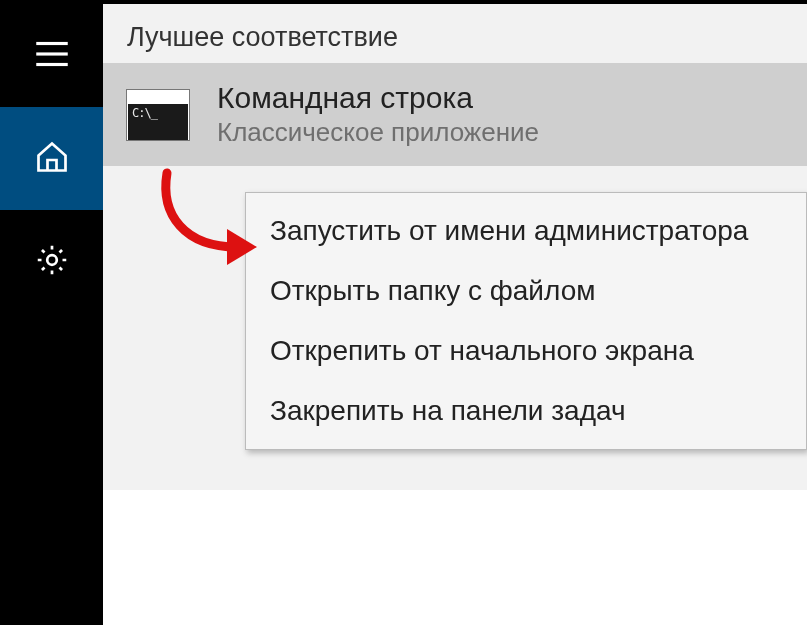 This screenshot has width=807, height=625. What do you see at coordinates (52, 314) in the screenshot?
I see `start-sidebar` at bounding box center [52, 314].